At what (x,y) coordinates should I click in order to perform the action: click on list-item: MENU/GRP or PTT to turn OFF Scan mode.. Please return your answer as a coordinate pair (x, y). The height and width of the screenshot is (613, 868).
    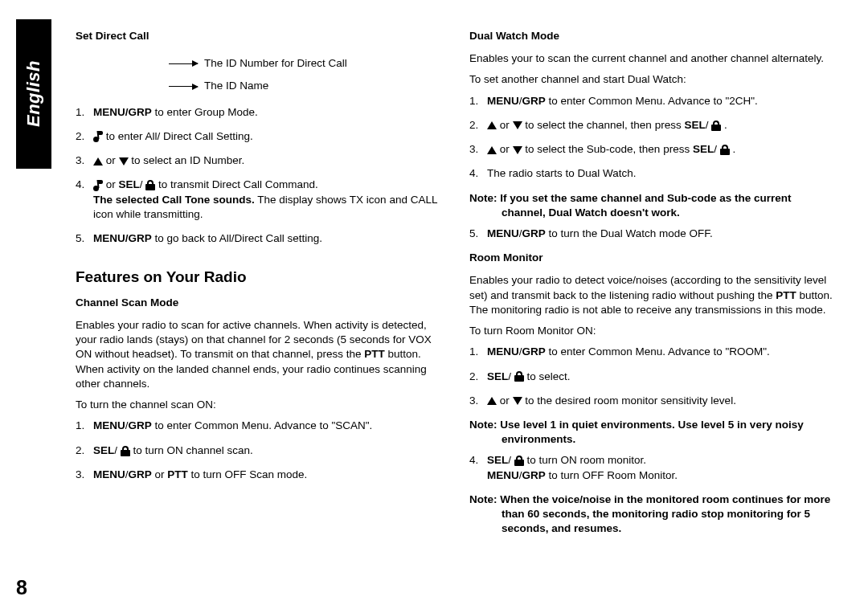
    Looking at the image, I should click on (259, 475).